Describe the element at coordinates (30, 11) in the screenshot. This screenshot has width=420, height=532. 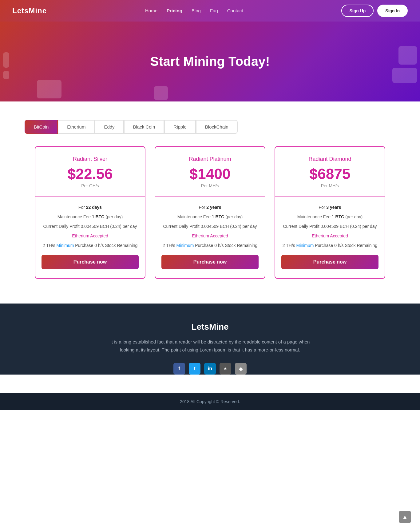
I see `site-logo: LetsMine` at that location.